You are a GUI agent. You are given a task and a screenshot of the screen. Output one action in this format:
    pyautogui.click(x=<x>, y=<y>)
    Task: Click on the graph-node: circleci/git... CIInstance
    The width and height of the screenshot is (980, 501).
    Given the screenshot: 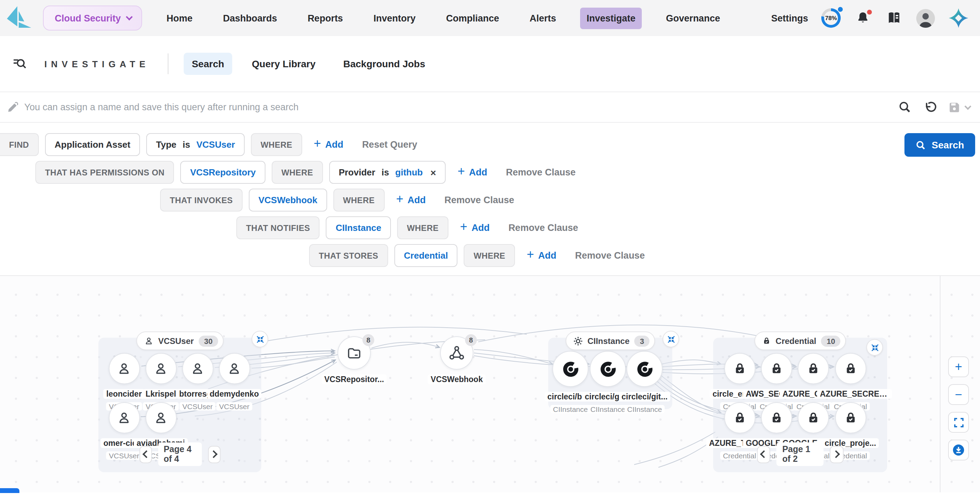 What is the action you would take?
    pyautogui.click(x=644, y=382)
    